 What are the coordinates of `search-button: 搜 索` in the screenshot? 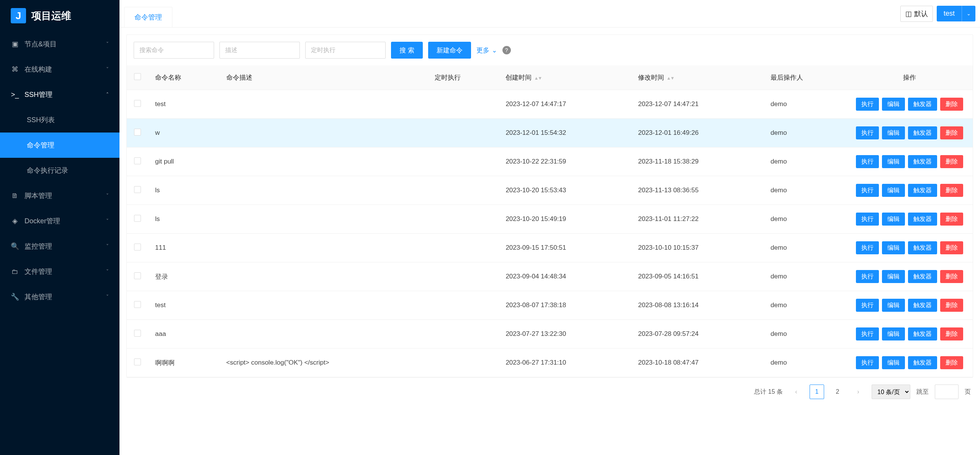 It's located at (407, 50).